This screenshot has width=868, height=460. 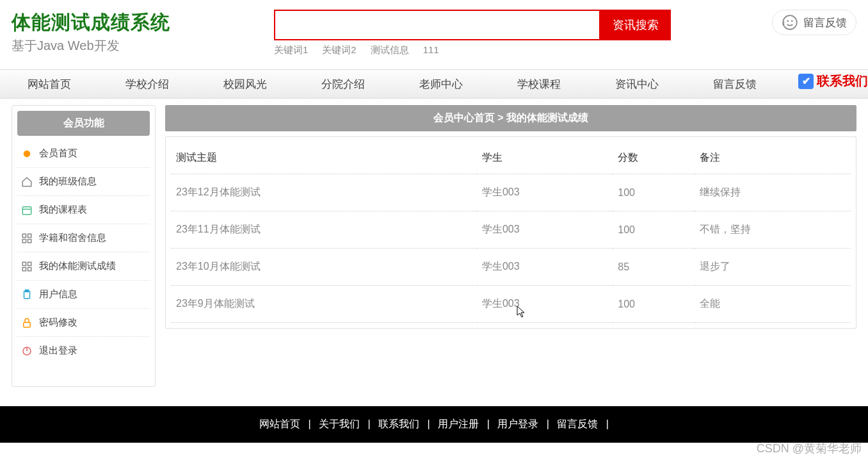 What do you see at coordinates (476, 50) in the screenshot?
I see `search-keywords: 关键词1关键词2测试信息111` at bounding box center [476, 50].